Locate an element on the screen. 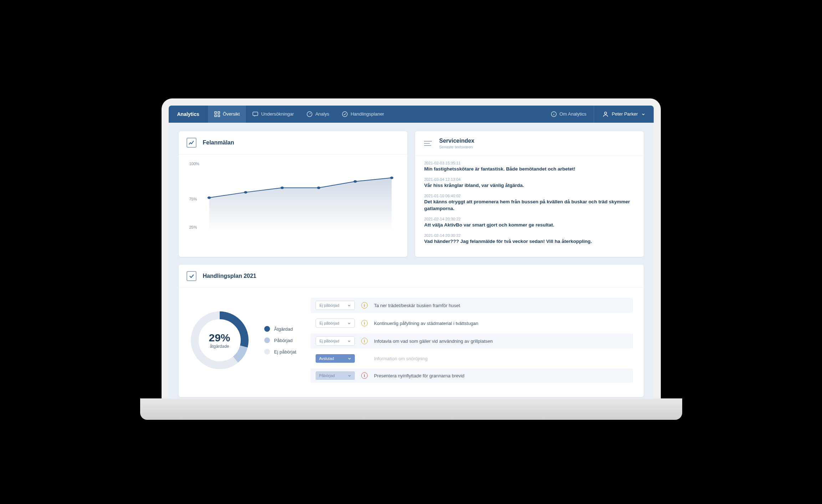 This screenshot has width=822, height=504. feed-item: 2021-02-03 15:35:11Min fastighetsskötare… is located at coordinates (529, 167).